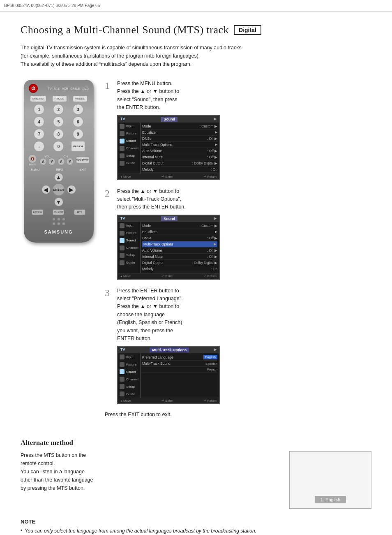 This screenshot has width=392, height=535. Describe the element at coordinates (122, 248) in the screenshot. I see `s2-channel-icon` at that location.